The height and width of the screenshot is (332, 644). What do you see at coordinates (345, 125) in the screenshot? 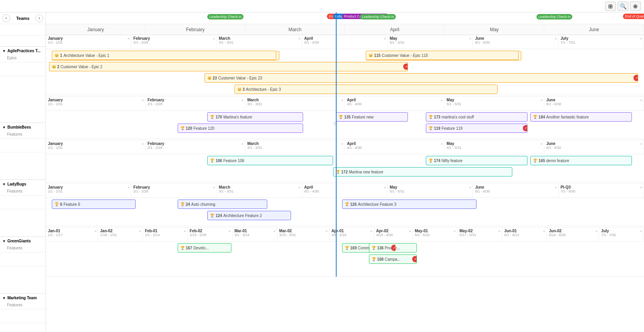
I see `bb-bars-layer: 🏆 170 Martina's feature 🏆 120 Feature 12…` at bounding box center [345, 125].